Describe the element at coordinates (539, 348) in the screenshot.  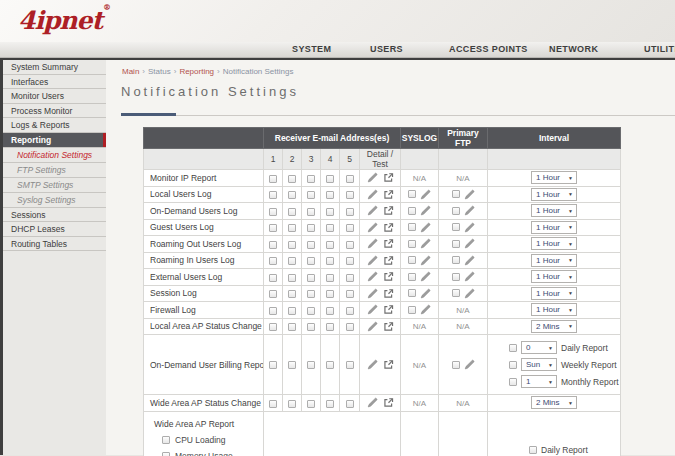
I see `interval-value-select: 0▼` at that location.